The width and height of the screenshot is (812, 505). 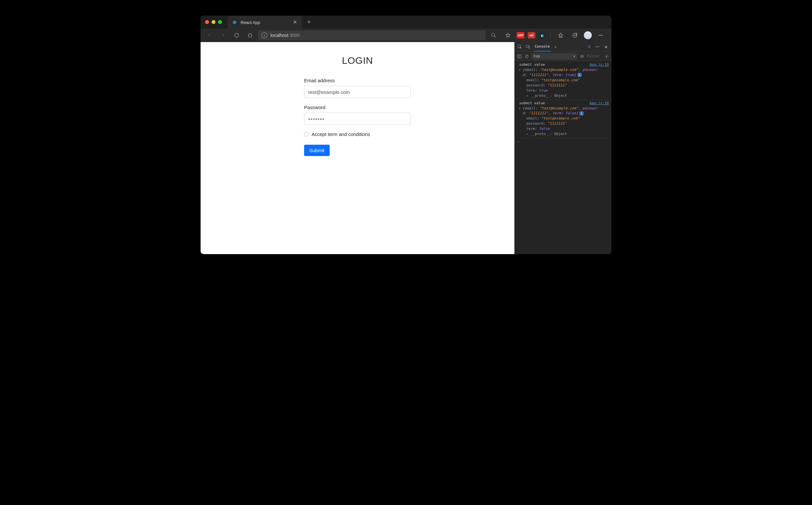 What do you see at coordinates (207, 22) in the screenshot?
I see `close-window-button` at bounding box center [207, 22].